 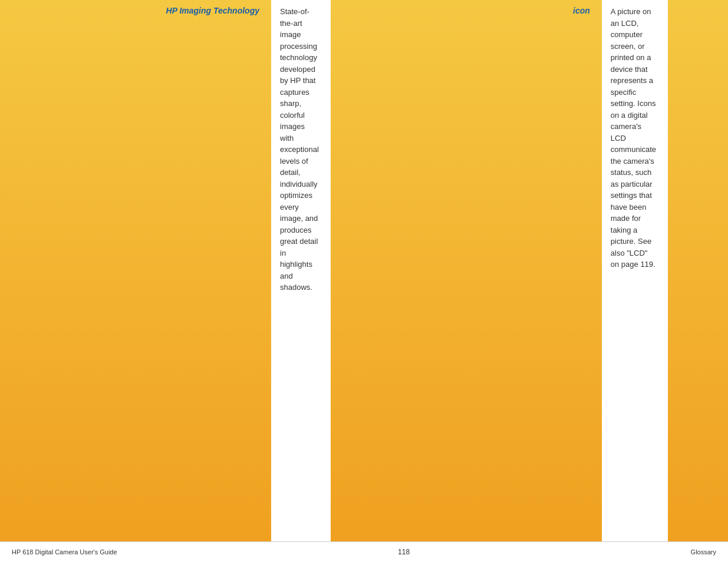 What do you see at coordinates (581, 11) in the screenshot?
I see `term-label: icon` at bounding box center [581, 11].